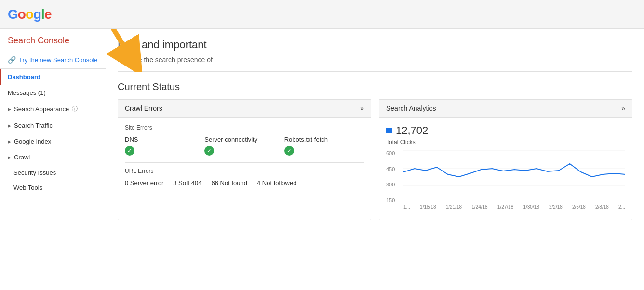  Describe the element at coordinates (506, 182) in the screenshot. I see `chart-container: 600 450 300 150` at that location.